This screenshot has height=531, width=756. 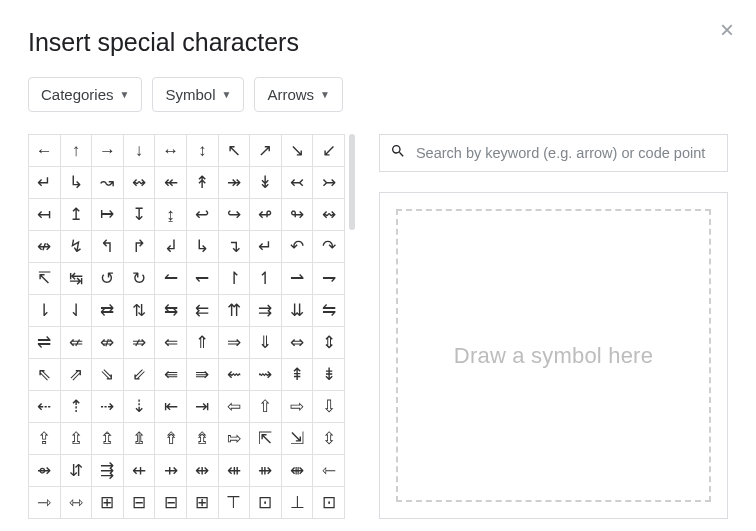 I want to click on character-cell: ⇎, so click(x=108, y=343).